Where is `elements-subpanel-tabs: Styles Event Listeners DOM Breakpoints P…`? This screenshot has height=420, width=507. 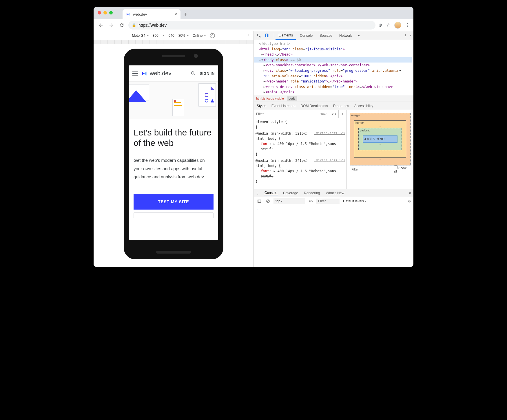
elements-subpanel-tabs: Styles Event Listeners DOM Breakpoints P… is located at coordinates (334, 106).